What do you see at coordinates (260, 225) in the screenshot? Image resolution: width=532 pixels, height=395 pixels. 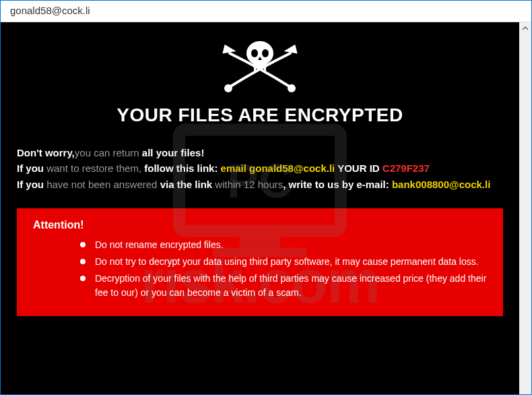 I see `attention-title: Attention!` at bounding box center [260, 225].